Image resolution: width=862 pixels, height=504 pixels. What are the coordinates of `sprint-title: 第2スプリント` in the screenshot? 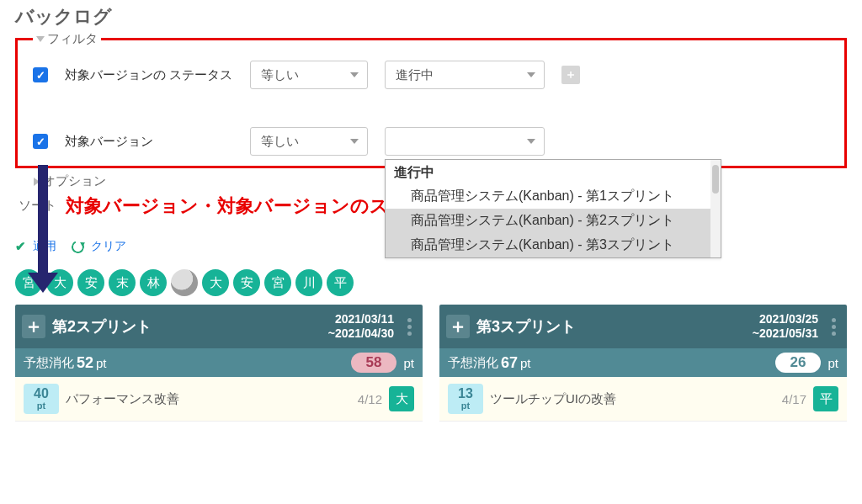 It's located at (190, 326).